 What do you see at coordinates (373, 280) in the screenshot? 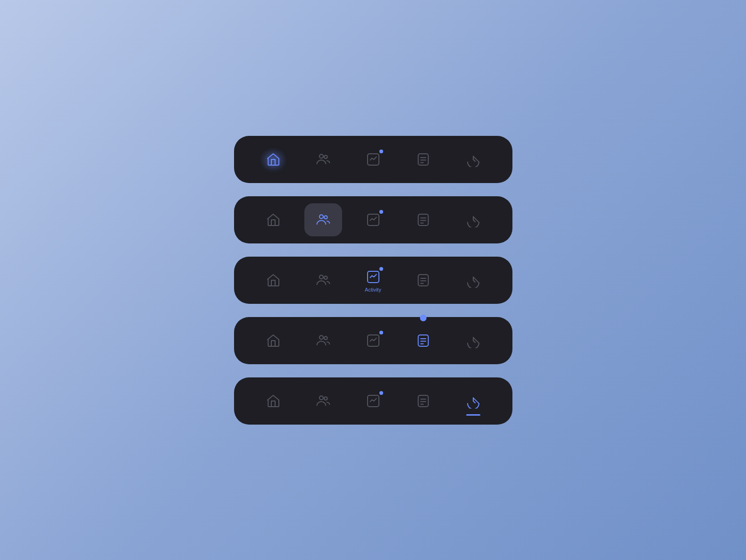
I see `navbar-row3: Activity` at bounding box center [373, 280].